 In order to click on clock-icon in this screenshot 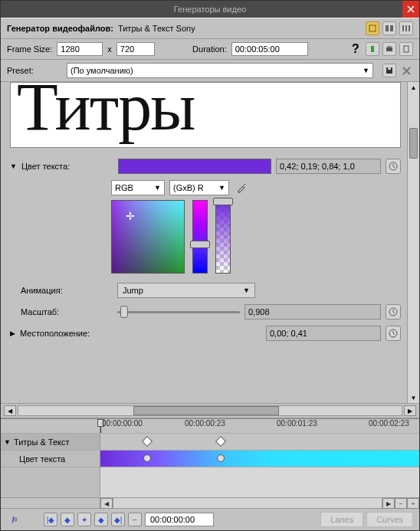, I will do `click(393, 333)`.